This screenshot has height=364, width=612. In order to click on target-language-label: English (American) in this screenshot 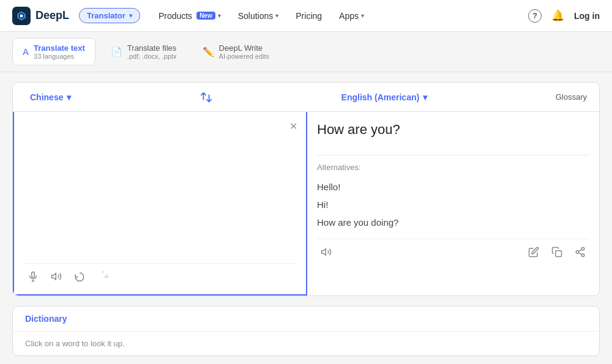, I will do `click(381, 97)`.